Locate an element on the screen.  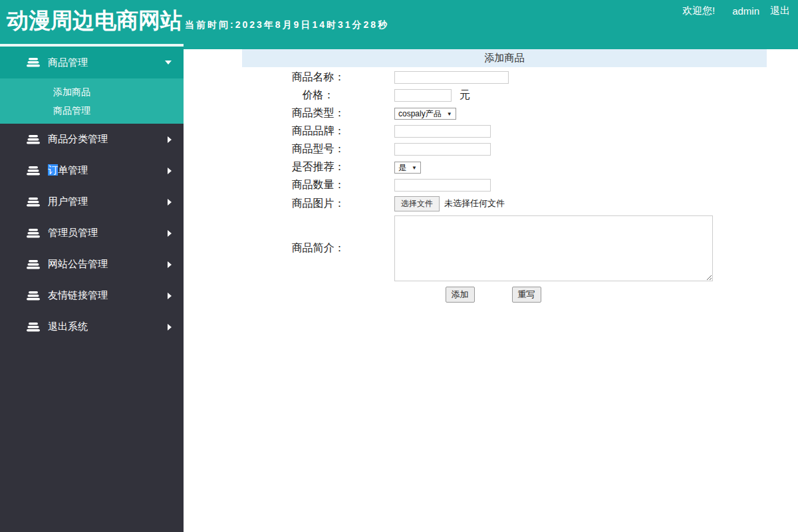
sidebar-item-label: 用户管理 is located at coordinates (68, 202).